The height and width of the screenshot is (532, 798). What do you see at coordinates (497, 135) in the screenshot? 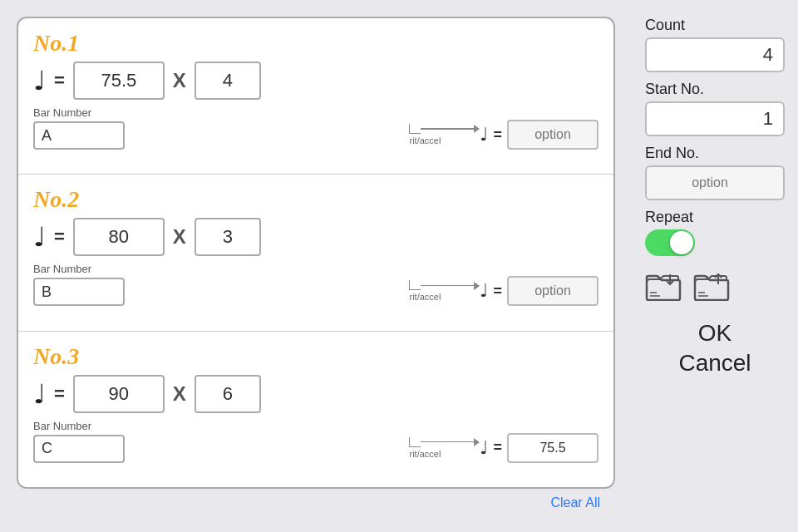
I see `rit-equals-no1: =` at bounding box center [497, 135].